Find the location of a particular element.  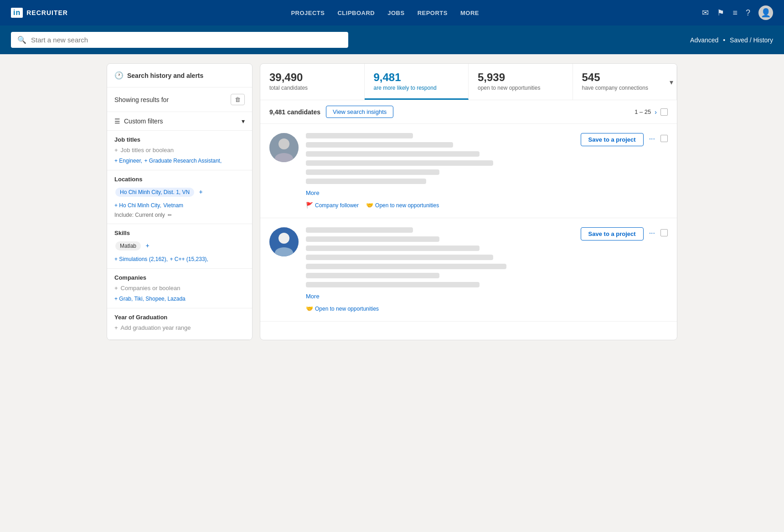

top-nav: in RECRUITER PROJECTS CLIPBOARD JOBS REP… is located at coordinates (392, 13).